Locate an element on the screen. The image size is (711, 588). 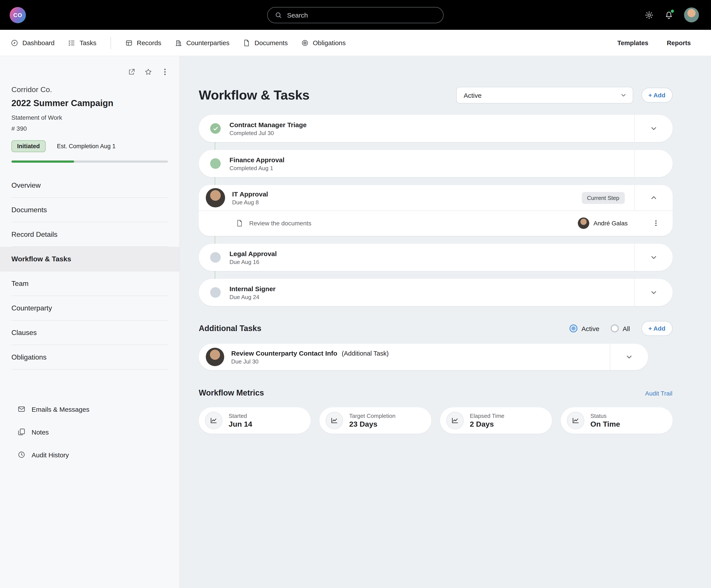
assignee-name: André Galas is located at coordinates (611, 223).